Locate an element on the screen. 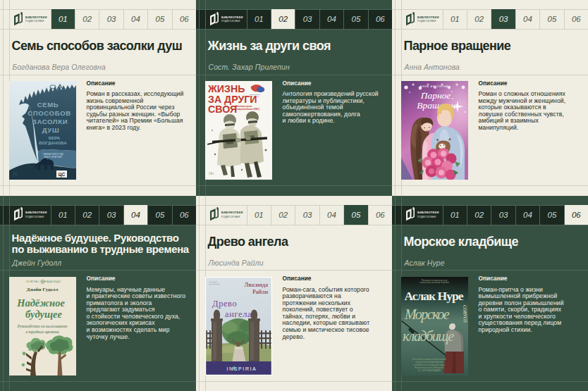  svg-text: современников (СВО) is located at coordinates (248, 109).